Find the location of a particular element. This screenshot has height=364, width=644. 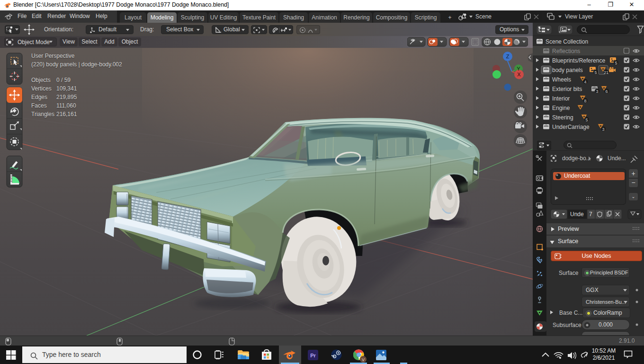

svg-text: 21 is located at coordinates (606, 73).